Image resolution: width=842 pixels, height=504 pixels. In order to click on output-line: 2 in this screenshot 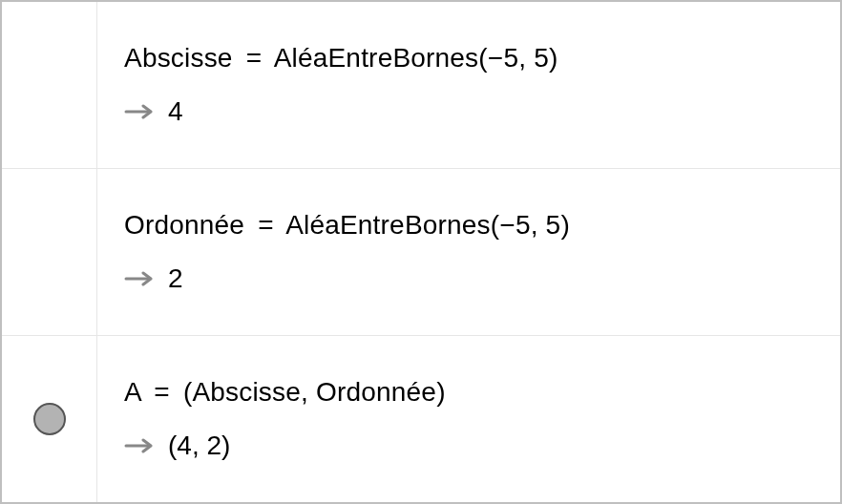, I will do `click(469, 279)`.